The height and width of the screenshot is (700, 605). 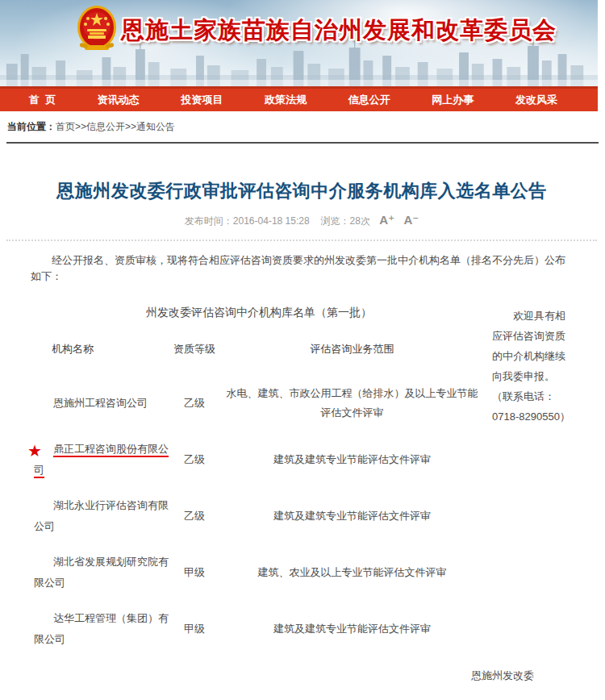 What do you see at coordinates (259, 516) in the screenshot?
I see `table-row: 湖北永业行评估咨询有限公司 乙级 建筑及建筑专业节能评估文件评审` at bounding box center [259, 516].